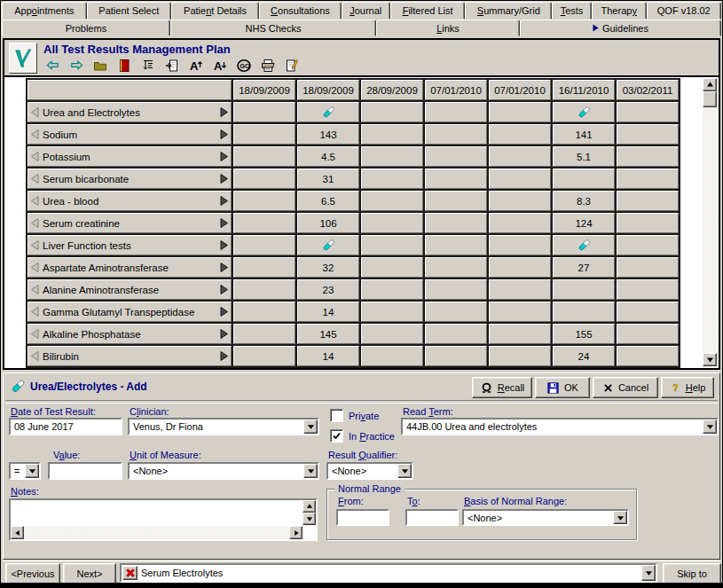  What do you see at coordinates (584, 357) in the screenshot?
I see `result-cell: 24` at bounding box center [584, 357].